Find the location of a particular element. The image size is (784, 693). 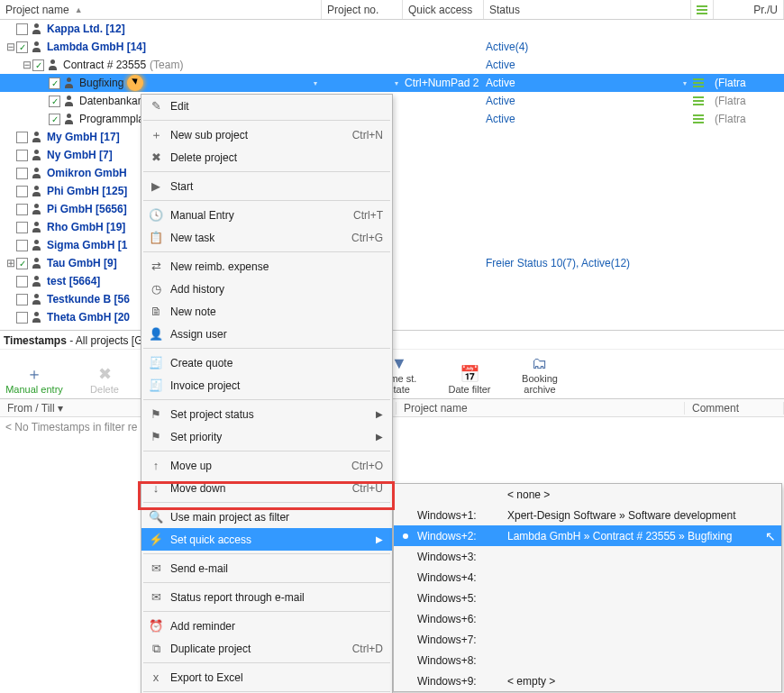

menu-shortcut: Ctrl+N is located at coordinates (368, 135).